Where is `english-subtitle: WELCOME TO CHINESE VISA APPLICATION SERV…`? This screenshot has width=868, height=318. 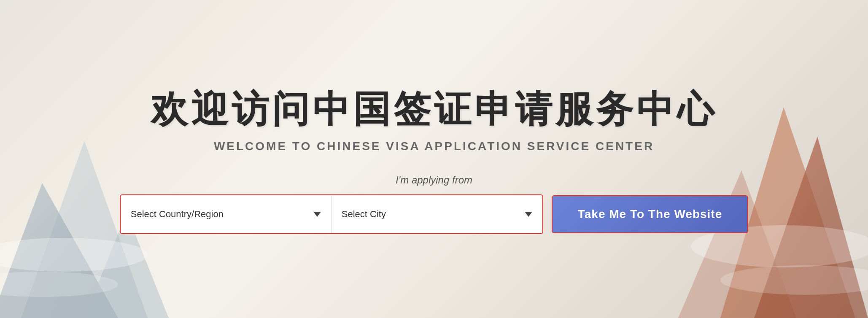 english-subtitle: WELCOME TO CHINESE VISA APPLICATION SERV… is located at coordinates (434, 146).